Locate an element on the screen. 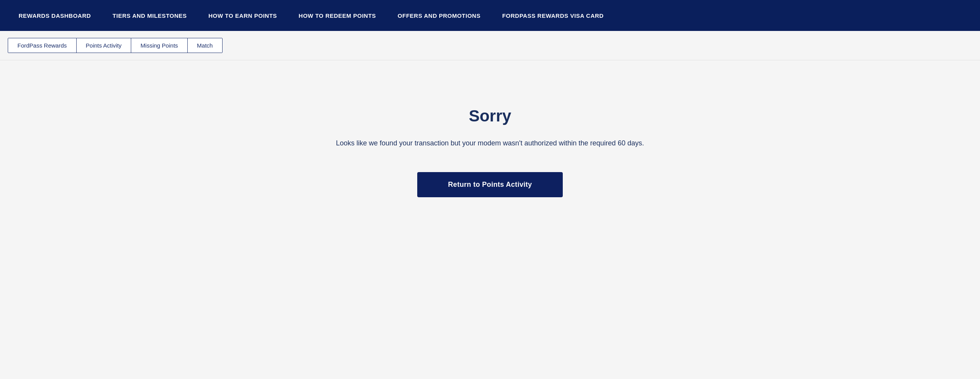  return-to-points-activity-button: Return to Points Activity is located at coordinates (490, 185).